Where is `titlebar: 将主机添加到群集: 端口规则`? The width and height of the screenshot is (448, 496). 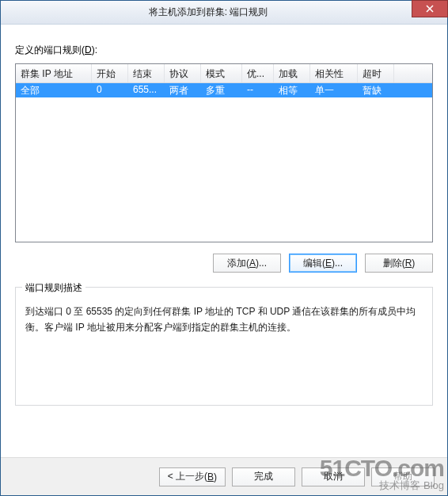 titlebar: 将主机添加到群集: 端口规则 is located at coordinates (224, 13).